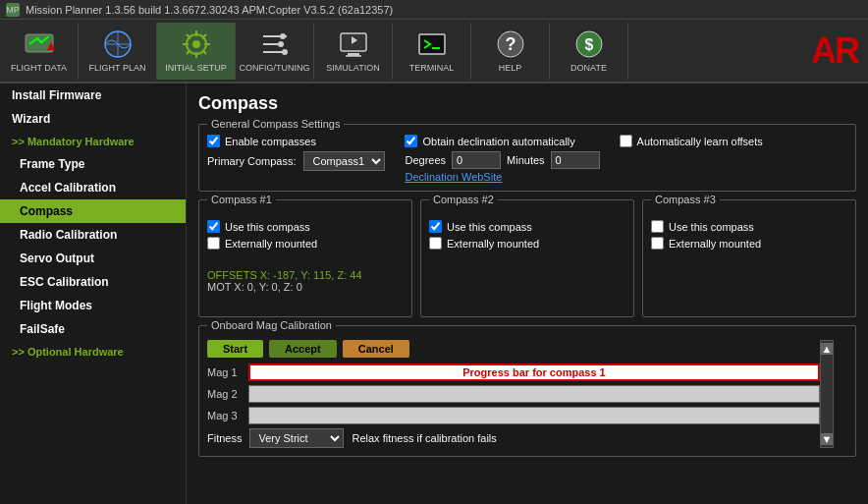 The image size is (868, 504). I want to click on mag-cal-scrollbar: ▲ ▼, so click(827, 394).